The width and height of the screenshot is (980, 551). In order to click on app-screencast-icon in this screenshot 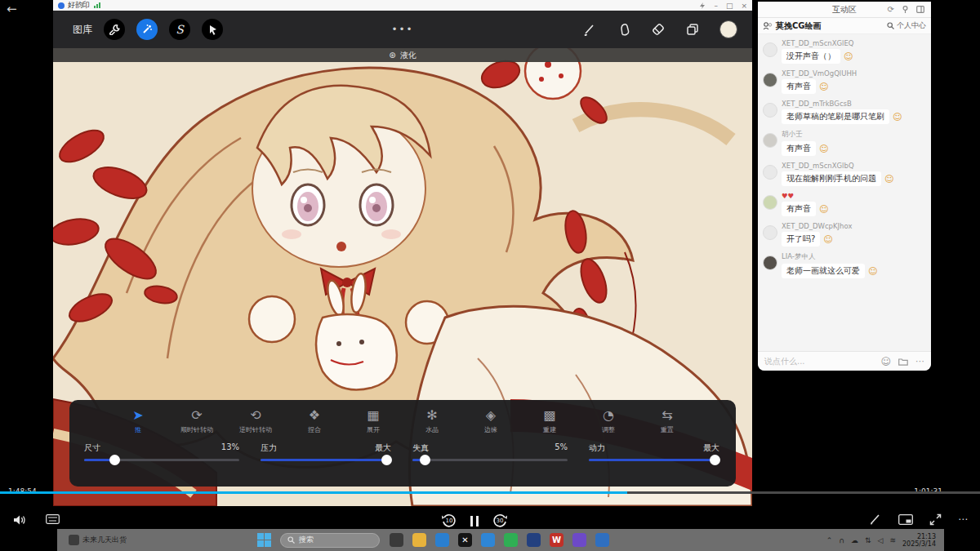, I will do `click(603, 540)`.